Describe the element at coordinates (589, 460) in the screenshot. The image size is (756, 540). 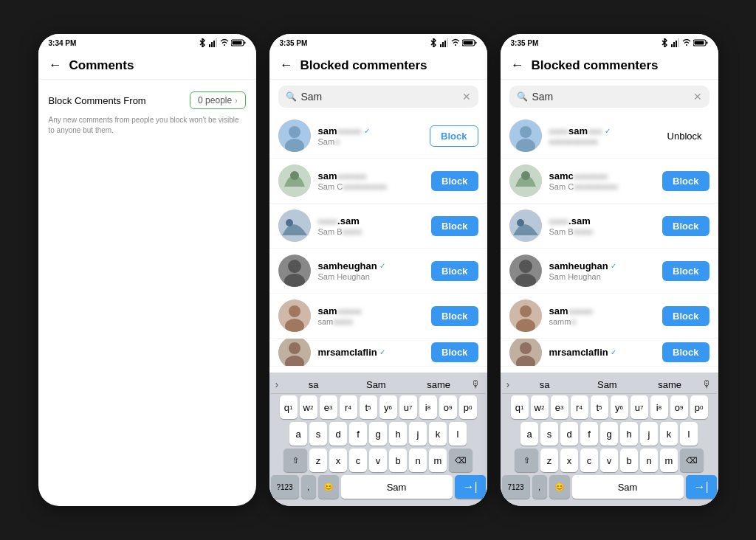
I see `key-c-3: c` at that location.